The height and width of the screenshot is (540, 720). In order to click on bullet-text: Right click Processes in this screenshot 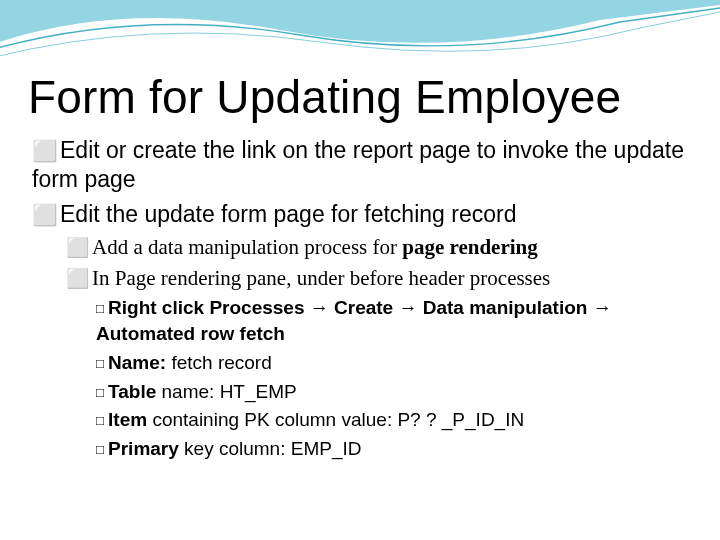, I will do `click(209, 308)`.